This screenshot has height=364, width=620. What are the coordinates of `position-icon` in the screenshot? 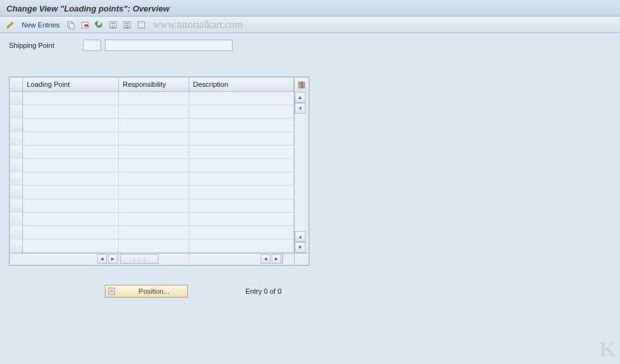 It's located at (112, 291).